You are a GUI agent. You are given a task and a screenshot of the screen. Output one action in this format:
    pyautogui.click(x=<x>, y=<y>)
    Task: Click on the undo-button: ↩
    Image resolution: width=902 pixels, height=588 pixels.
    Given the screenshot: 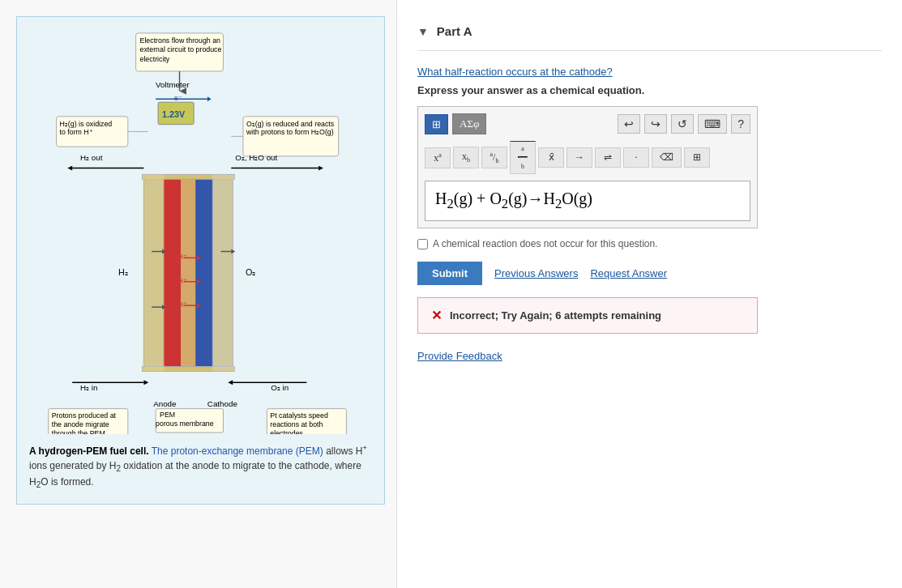 What is the action you would take?
    pyautogui.click(x=629, y=124)
    